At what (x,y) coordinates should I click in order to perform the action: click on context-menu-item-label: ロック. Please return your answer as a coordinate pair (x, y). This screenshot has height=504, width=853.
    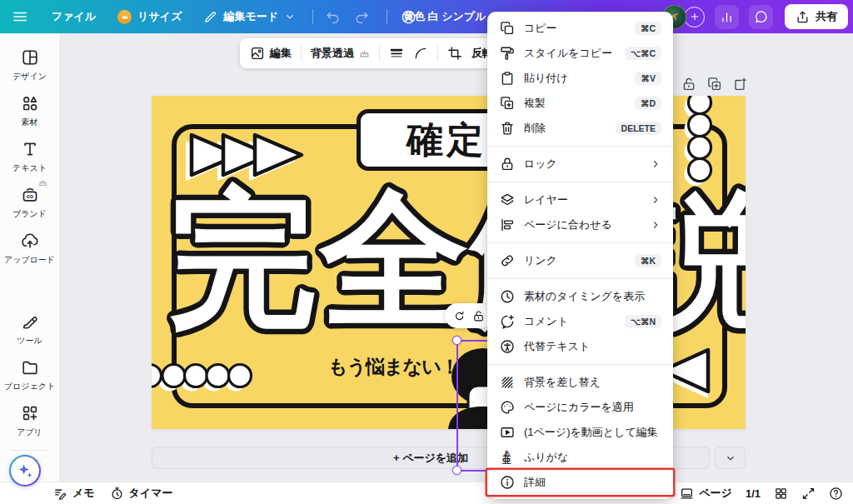
    Looking at the image, I should click on (541, 164).